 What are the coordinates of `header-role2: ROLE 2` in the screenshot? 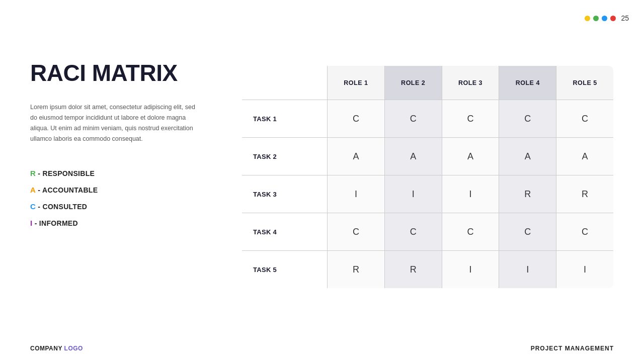 It's located at (413, 83).